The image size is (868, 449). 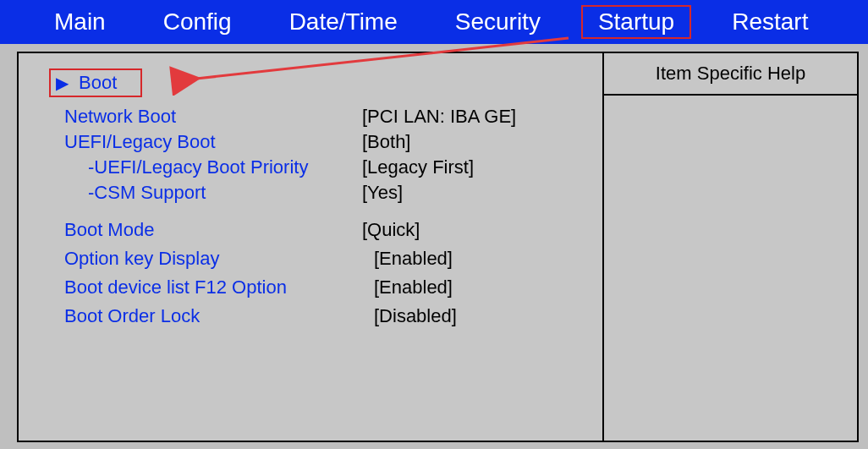 What do you see at coordinates (497, 22) in the screenshot?
I see `menu-security: Security` at bounding box center [497, 22].